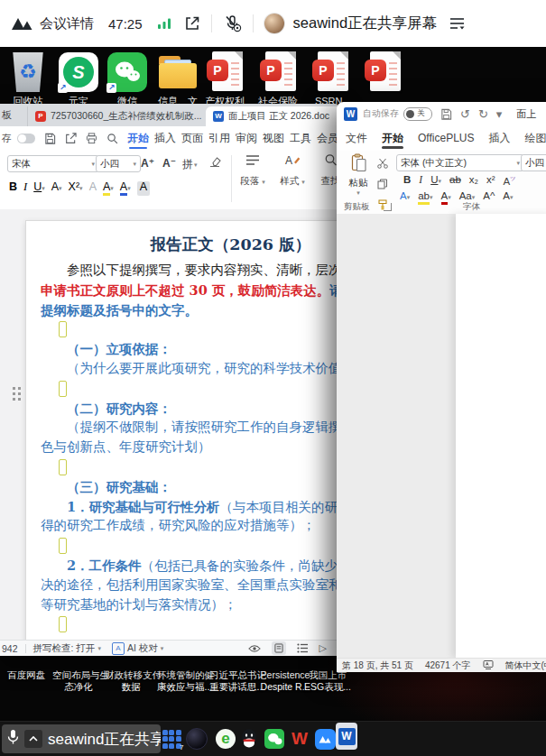  Describe the element at coordinates (249, 739) in the screenshot. I see `taskbar-icon-qq` at that location.